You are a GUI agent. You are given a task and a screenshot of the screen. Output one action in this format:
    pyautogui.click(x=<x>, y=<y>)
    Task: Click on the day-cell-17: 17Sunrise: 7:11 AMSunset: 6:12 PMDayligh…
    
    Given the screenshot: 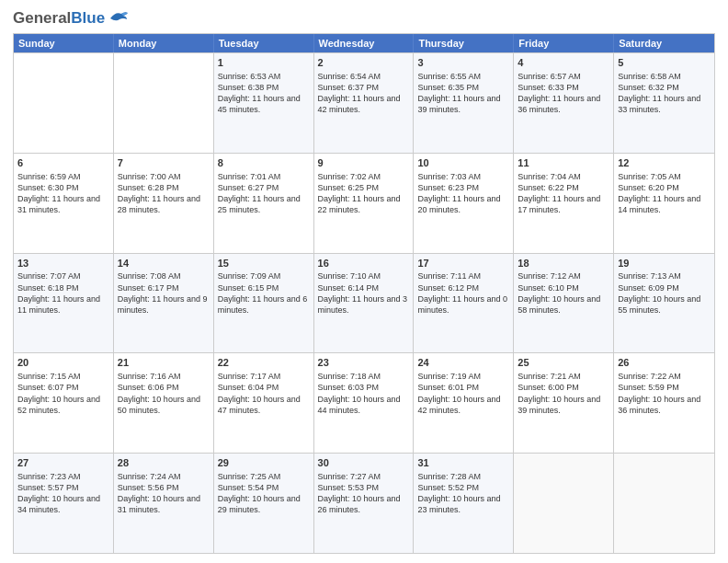 What is the action you would take?
    pyautogui.click(x=463, y=304)
    